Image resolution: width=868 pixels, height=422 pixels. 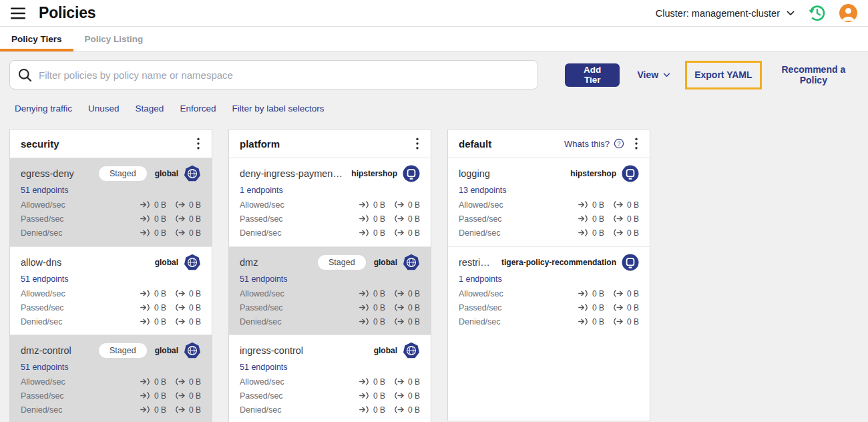 I want to click on cluster-selector: Cluster: management-cluster, so click(x=725, y=13).